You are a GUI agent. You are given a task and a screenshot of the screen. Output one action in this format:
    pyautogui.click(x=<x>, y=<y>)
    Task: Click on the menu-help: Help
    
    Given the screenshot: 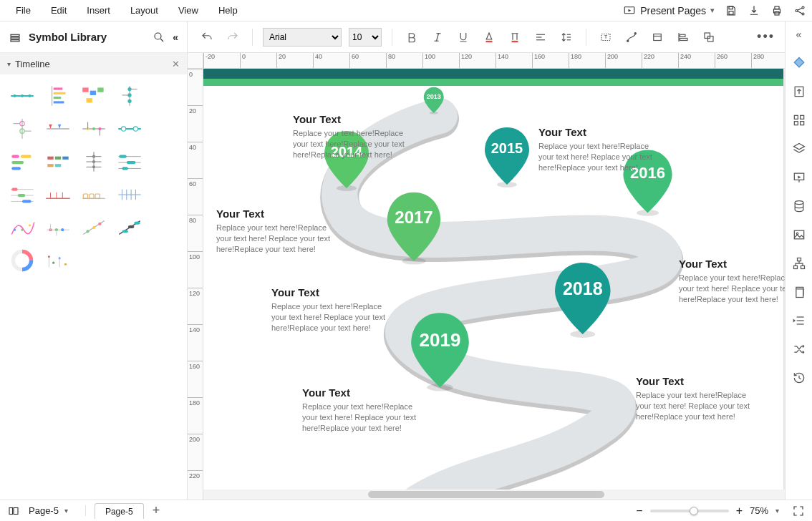 What is the action you would take?
    pyautogui.click(x=228, y=10)
    